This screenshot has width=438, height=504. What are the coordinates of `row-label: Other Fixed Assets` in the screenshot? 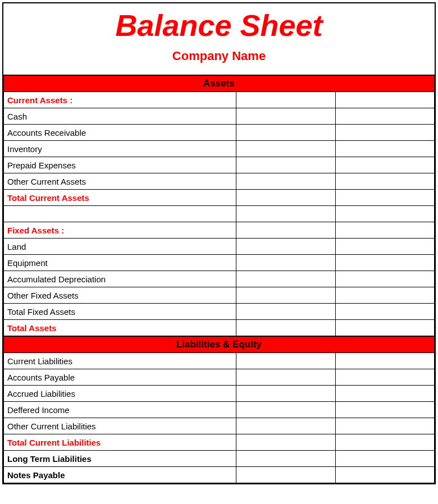 It's located at (120, 295).